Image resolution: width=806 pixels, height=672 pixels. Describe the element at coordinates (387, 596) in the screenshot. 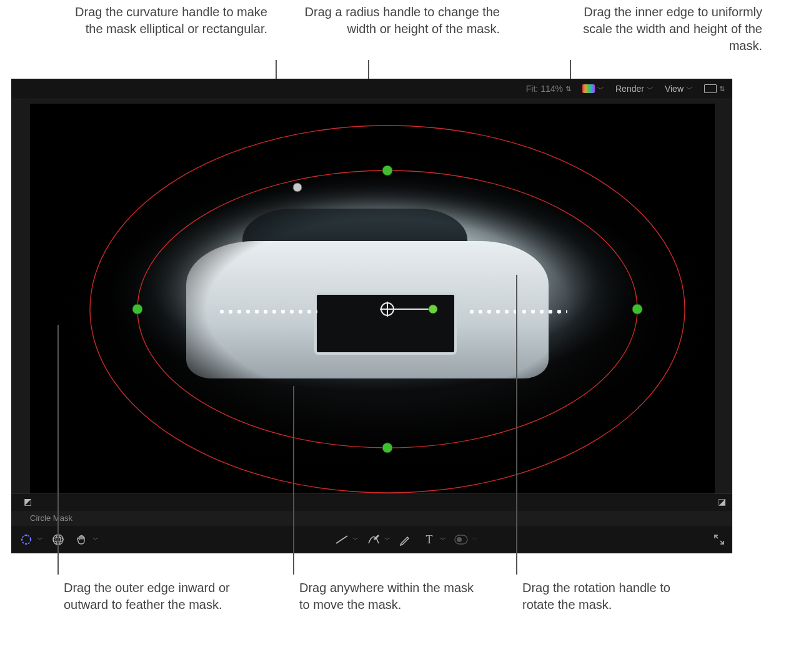

I see `callout-move: Drag anywhere within the mask to move th…` at that location.